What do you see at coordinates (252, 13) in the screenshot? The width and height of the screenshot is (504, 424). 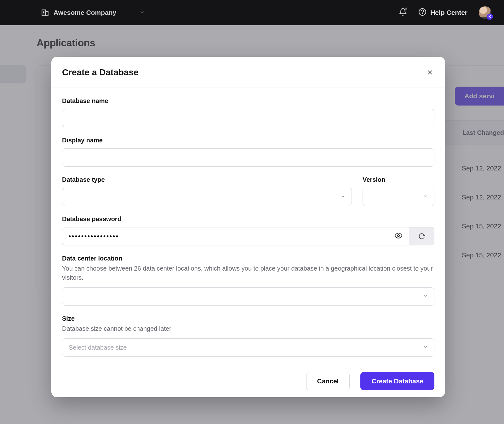 I see `topbar: Awesome Company Help Center K` at bounding box center [252, 13].